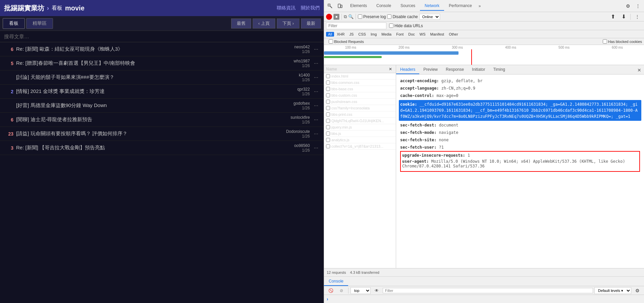 This screenshot has width=644, height=303. What do you see at coordinates (437, 34) in the screenshot?
I see `type-filter-manifest: Manifest` at bounding box center [437, 34].